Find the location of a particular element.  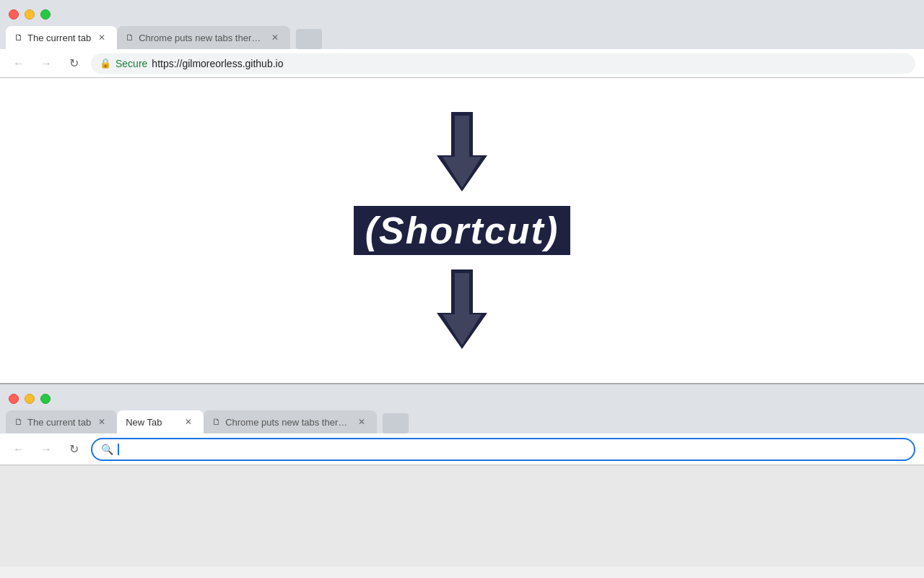

tab-page-icon-bottom-3: 🗋 is located at coordinates (217, 422).